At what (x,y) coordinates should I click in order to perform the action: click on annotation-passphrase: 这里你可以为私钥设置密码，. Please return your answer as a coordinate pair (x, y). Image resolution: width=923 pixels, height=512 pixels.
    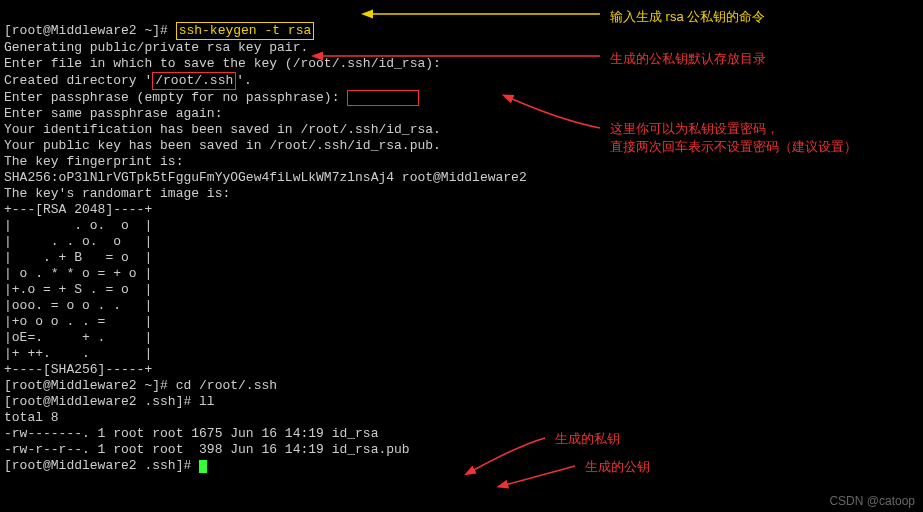
    Looking at the image, I should click on (694, 129).